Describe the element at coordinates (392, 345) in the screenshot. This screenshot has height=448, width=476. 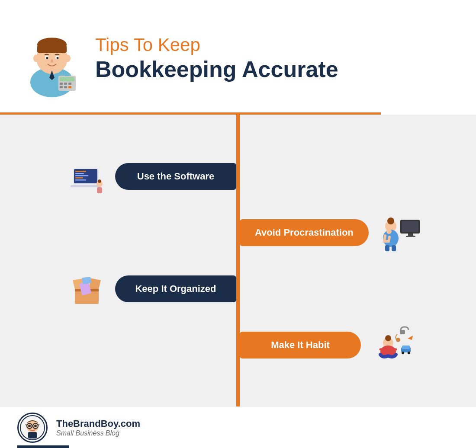
I see `meditation-icon` at that location.